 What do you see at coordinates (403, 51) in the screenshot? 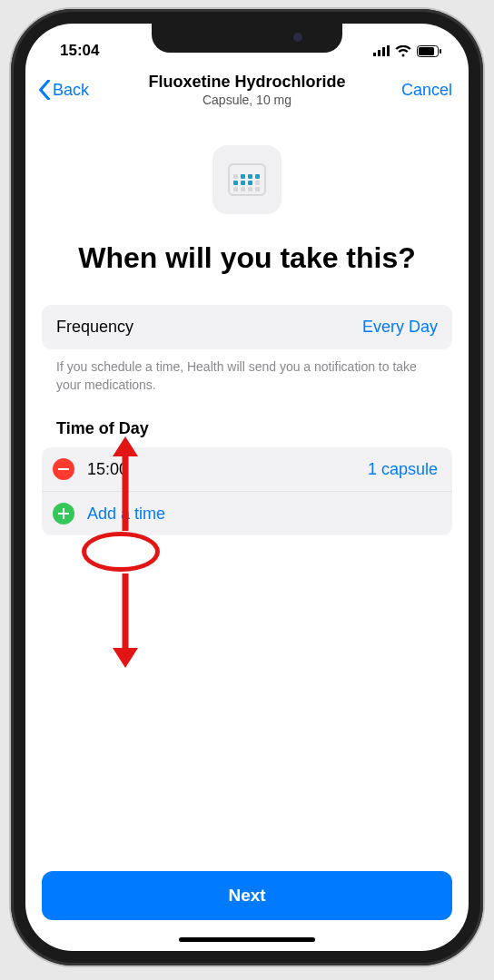
I see `wifi-icon` at bounding box center [403, 51].